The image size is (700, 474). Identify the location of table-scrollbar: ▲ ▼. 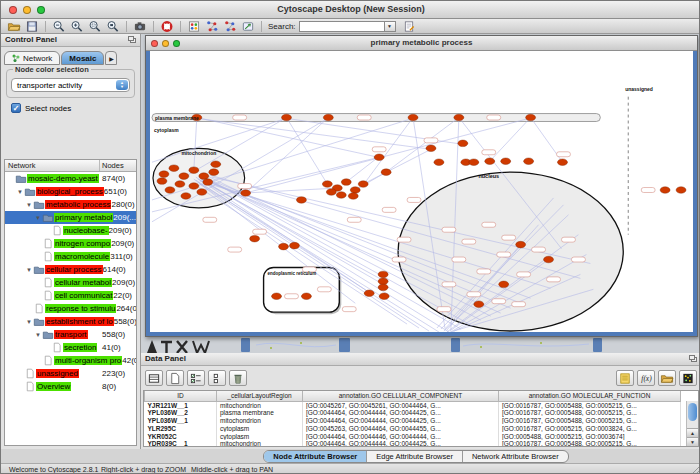
(692, 424).